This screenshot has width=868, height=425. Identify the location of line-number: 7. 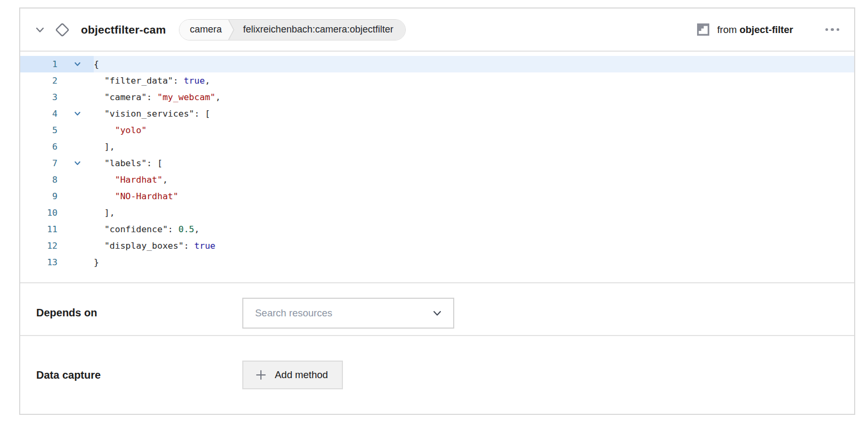
(40, 163).